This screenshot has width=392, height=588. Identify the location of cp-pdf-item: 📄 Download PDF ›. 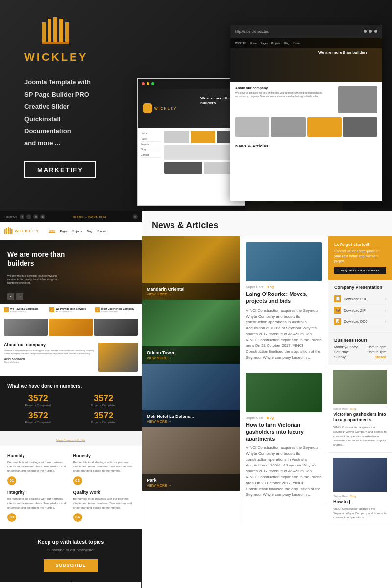
(360, 299).